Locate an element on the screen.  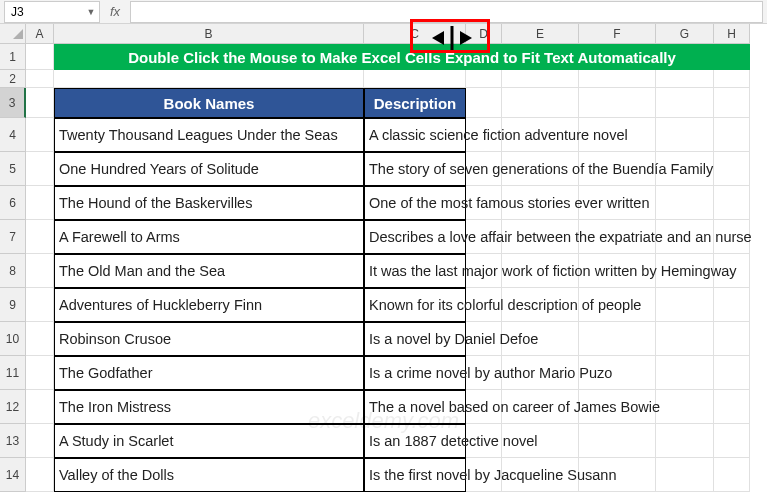
row-header-6: 6 is located at coordinates (13, 203).